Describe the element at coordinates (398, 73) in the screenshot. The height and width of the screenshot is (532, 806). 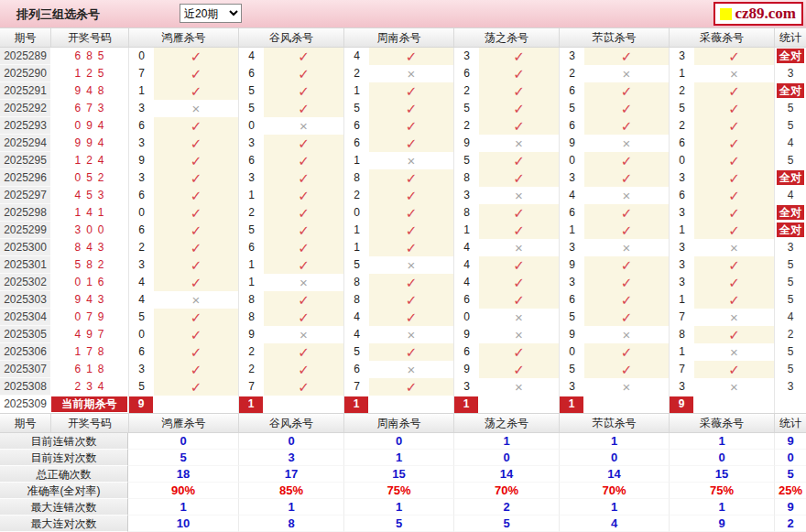
I see `expert-kill-cell: 2×` at that location.